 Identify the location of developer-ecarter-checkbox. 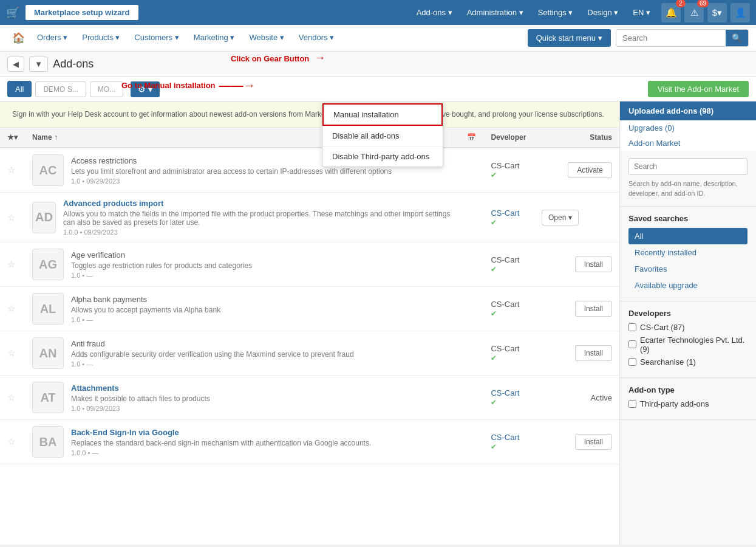
(633, 344).